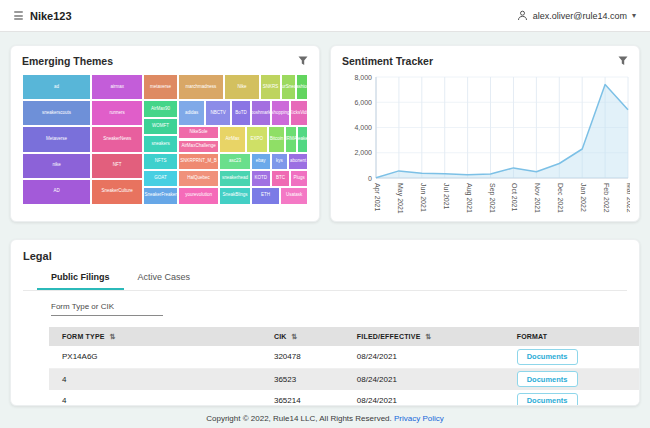 The height and width of the screenshot is (428, 650). Describe the element at coordinates (584, 198) in the screenshot. I see `svg-text: Jan 2022` at that location.